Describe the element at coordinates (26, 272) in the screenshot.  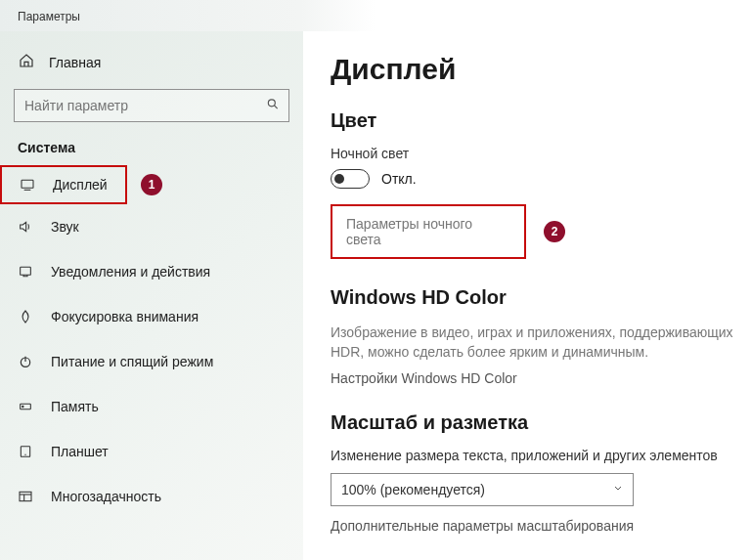
I see `notifications-icon` at that location.